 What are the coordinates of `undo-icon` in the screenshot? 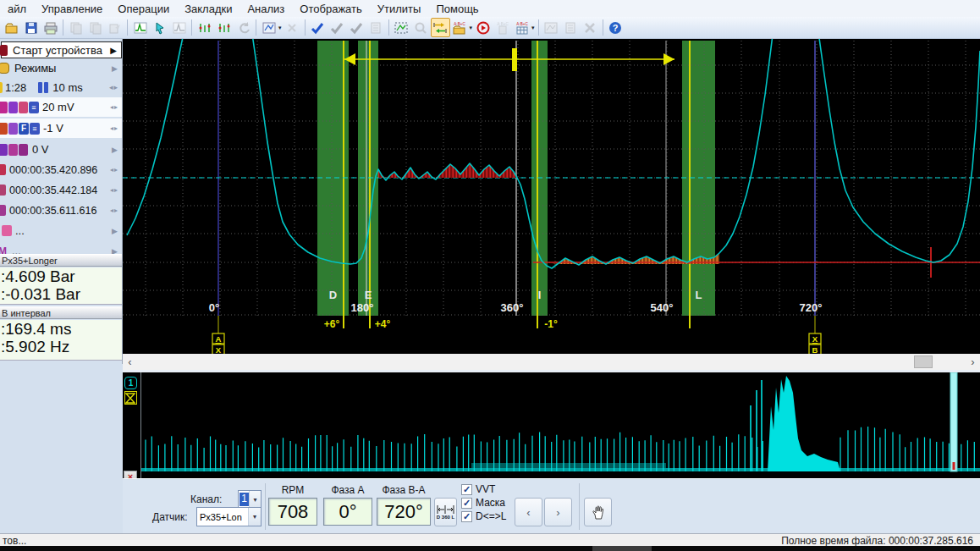 It's located at (244, 27).